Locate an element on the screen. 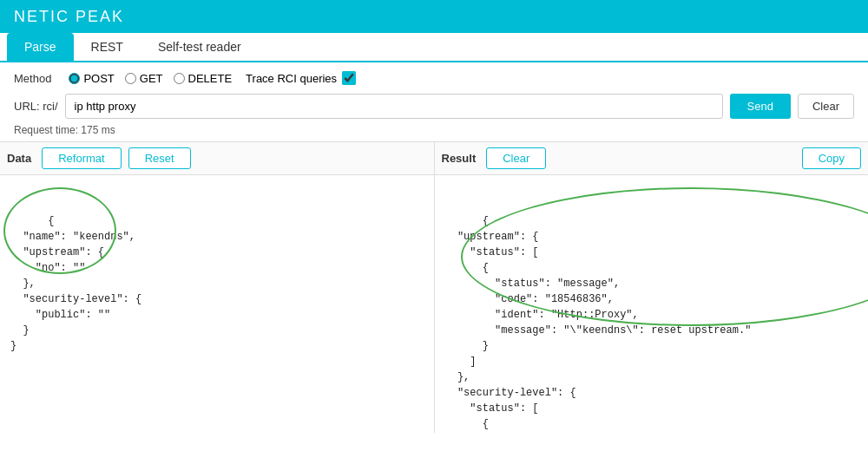 The image size is (868, 451). url-row: URL: rci/ Send Clear is located at coordinates (434, 106).